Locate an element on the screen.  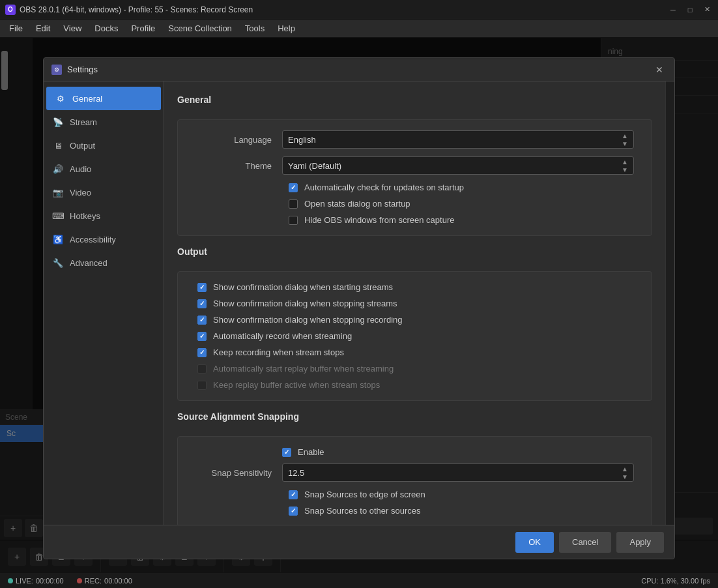
dialog-footer: OK Cancel Apply is located at coordinates (359, 542).